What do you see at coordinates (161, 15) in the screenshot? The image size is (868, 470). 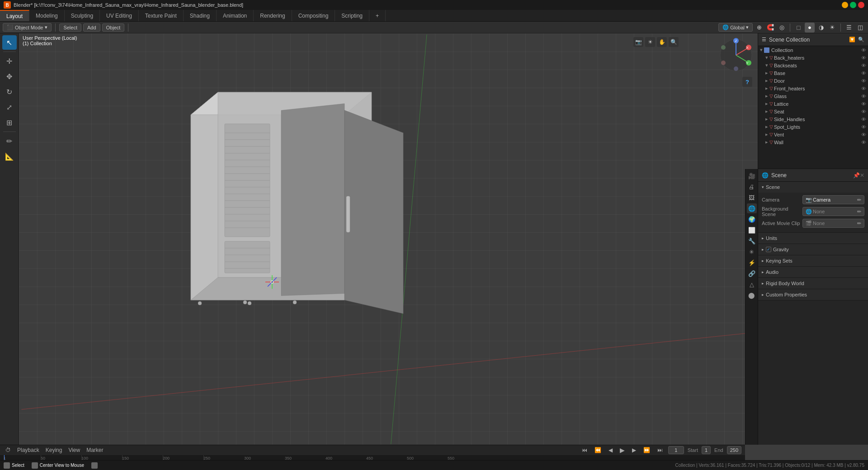 I see `tab-texture-paint: Texture Paint` at bounding box center [161, 15].